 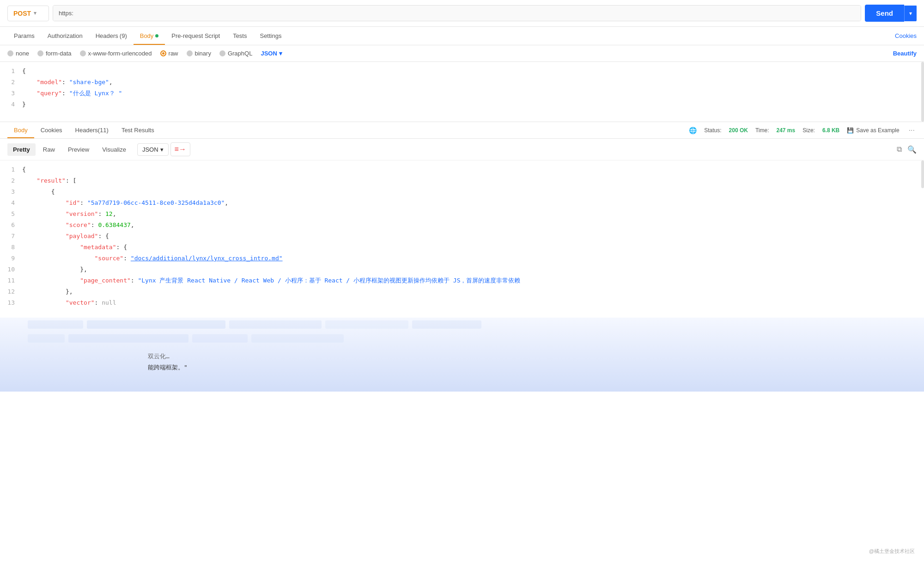 I want to click on send-button-group: Send ▾, so click(x=891, y=13).